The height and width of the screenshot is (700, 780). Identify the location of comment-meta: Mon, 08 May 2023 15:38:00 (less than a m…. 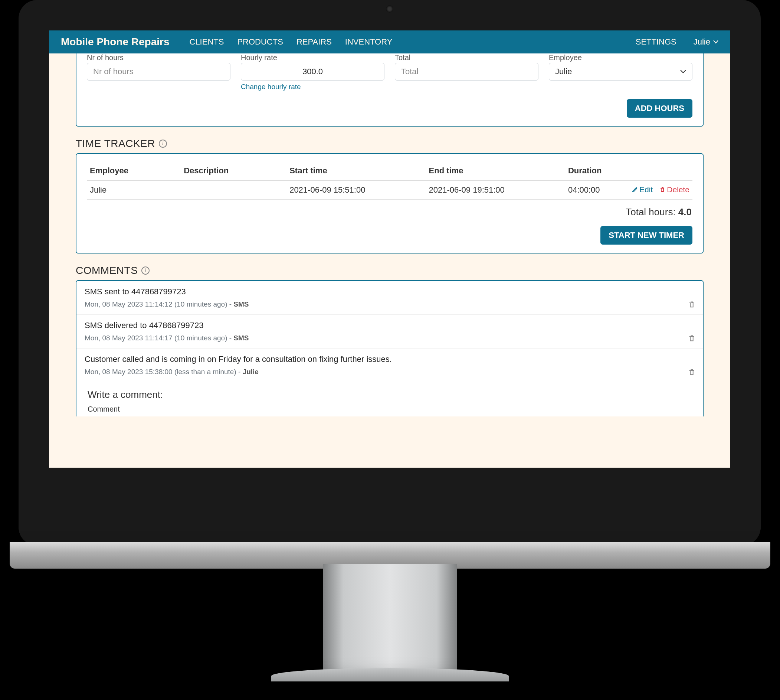
(390, 372).